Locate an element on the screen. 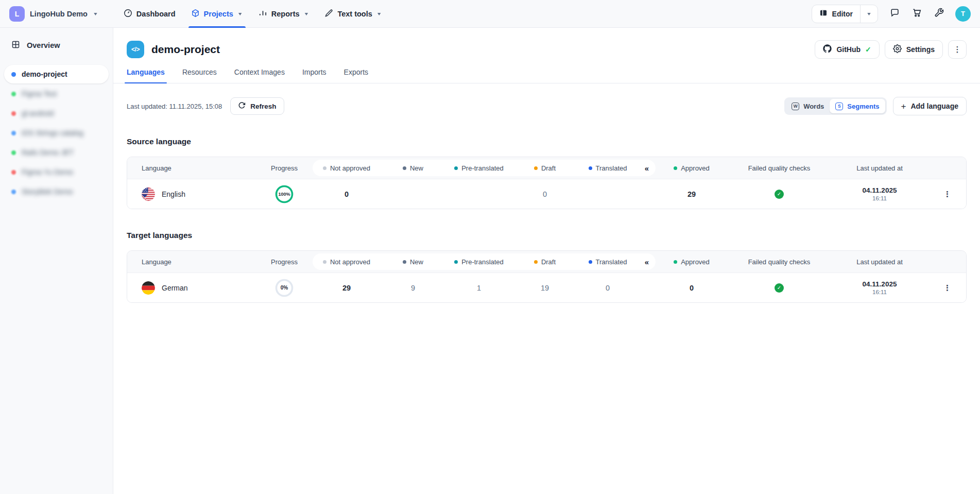  admin-tools-button is located at coordinates (939, 14).